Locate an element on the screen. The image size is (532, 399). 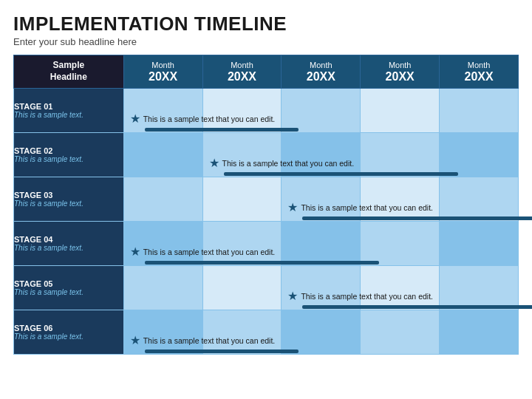
header-month-1: Month 20XX is located at coordinates (163, 71).